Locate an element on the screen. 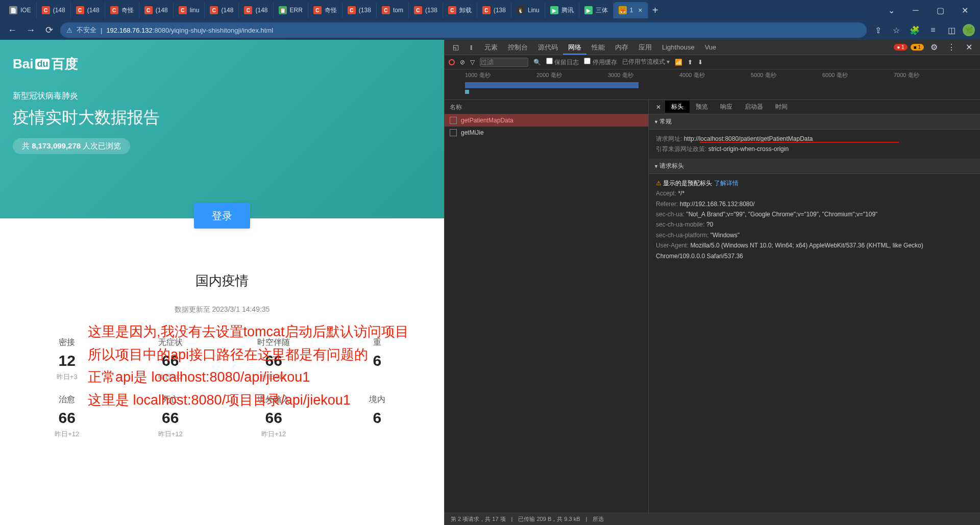 This screenshot has width=980, height=525. timeline-tick: 5000 毫秒 is located at coordinates (787, 76).